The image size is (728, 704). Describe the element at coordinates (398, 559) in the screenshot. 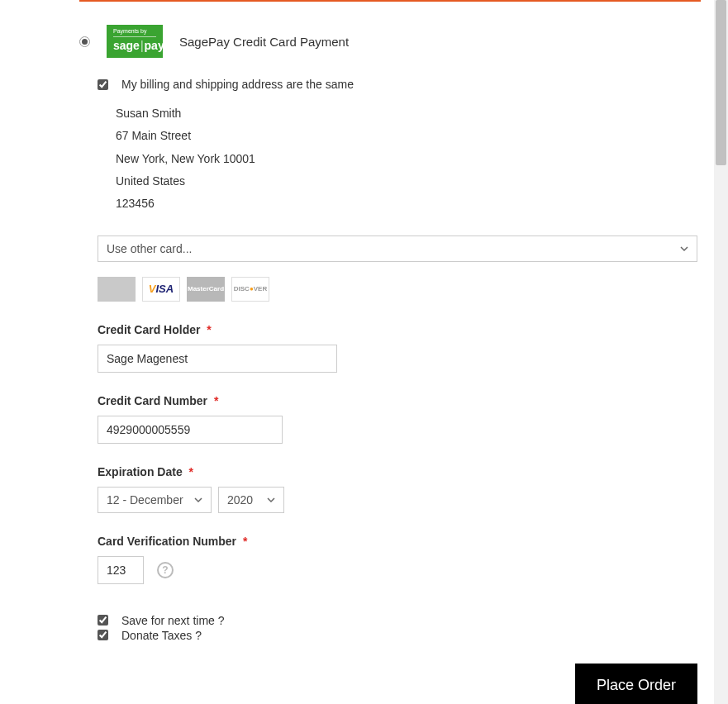

I see `cc-cvn-group: Card Verification Number * ?` at that location.